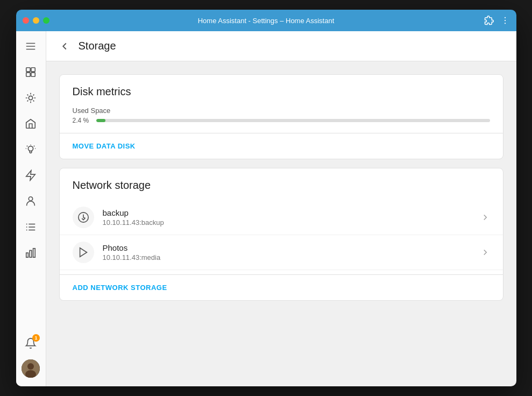  I want to click on puzzle-icon, so click(489, 20).